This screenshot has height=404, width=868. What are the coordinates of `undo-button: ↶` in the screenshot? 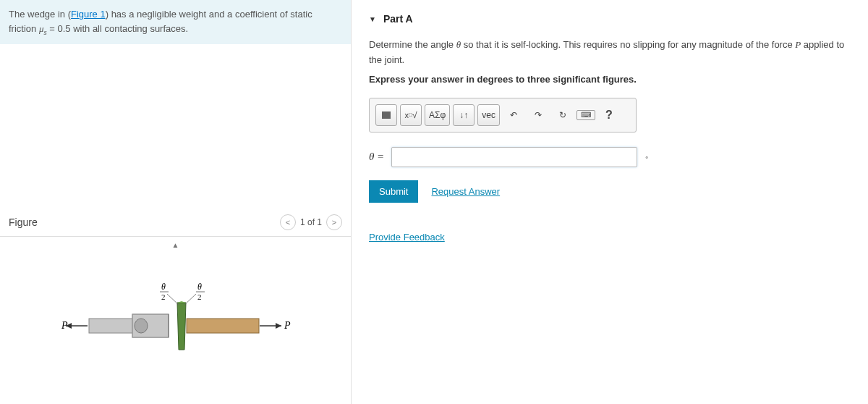 It's located at (514, 115).